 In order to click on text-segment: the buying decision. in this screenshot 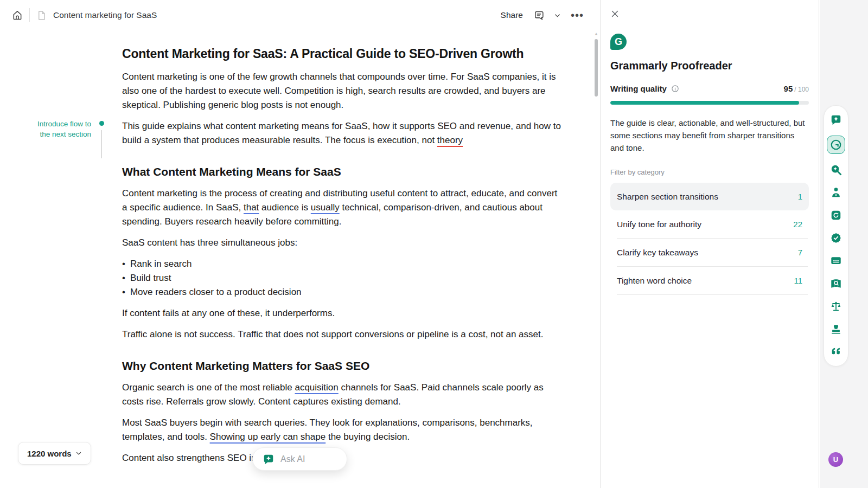, I will do `click(368, 437)`.